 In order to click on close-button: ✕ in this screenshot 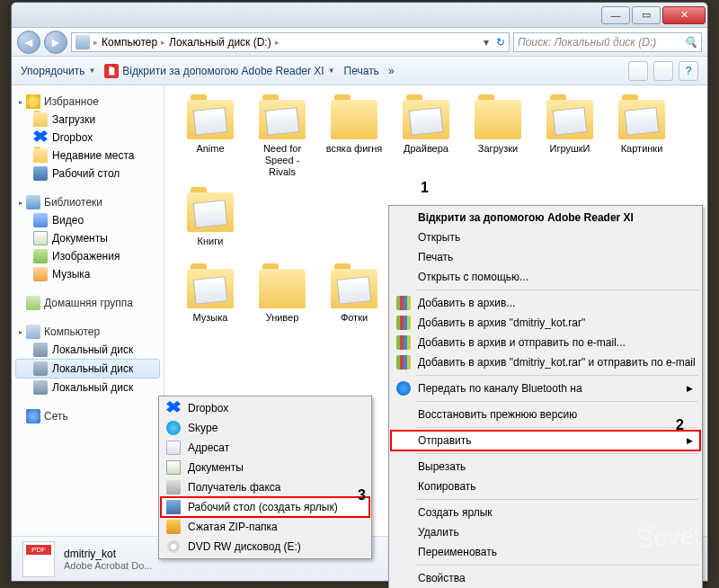, I will do `click(684, 15)`.